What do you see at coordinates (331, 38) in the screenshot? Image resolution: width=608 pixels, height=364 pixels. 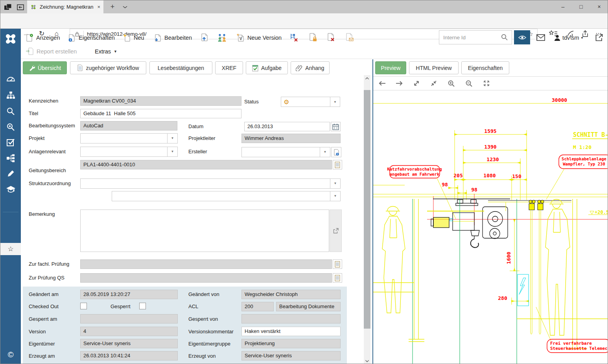 I see `delete-doc-icon` at bounding box center [331, 38].